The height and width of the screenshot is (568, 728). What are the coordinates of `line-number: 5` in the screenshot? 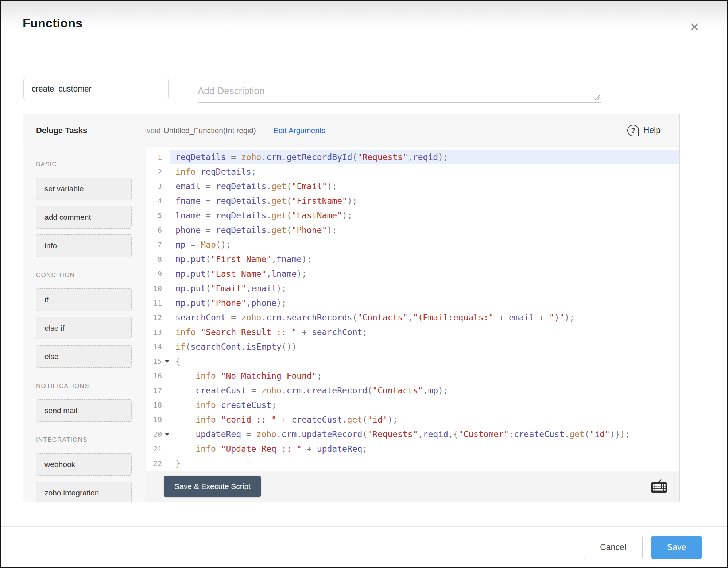 It's located at (158, 215).